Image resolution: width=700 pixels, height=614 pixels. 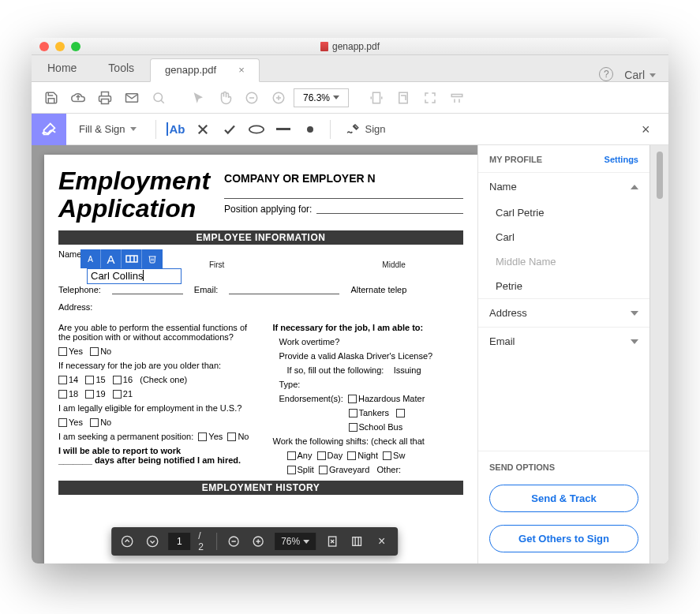 What do you see at coordinates (62, 68) in the screenshot?
I see `tab-home: Home` at bounding box center [62, 68].